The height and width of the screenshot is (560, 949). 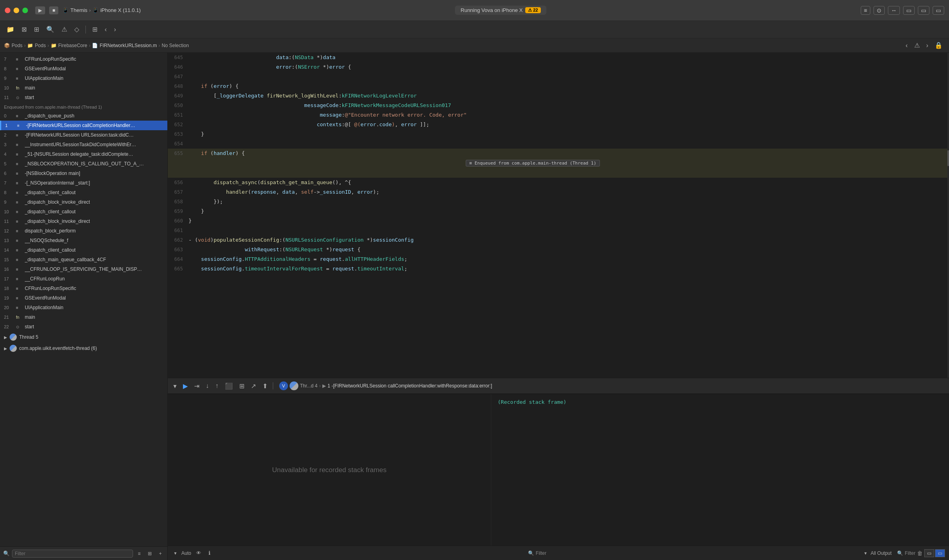 What do you see at coordinates (95, 30) in the screenshot?
I see `grid-btn: ⊞` at bounding box center [95, 30].